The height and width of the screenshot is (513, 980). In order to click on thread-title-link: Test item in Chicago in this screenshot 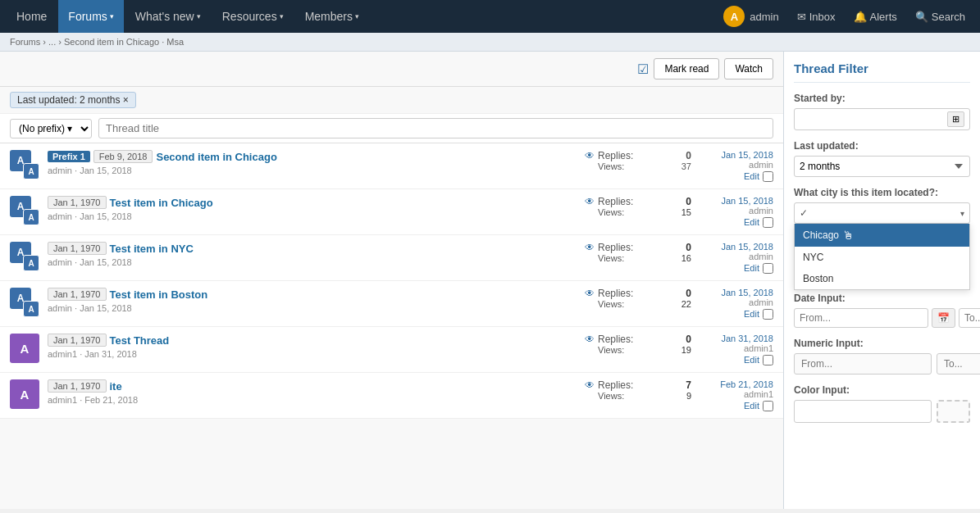, I will do `click(162, 203)`.